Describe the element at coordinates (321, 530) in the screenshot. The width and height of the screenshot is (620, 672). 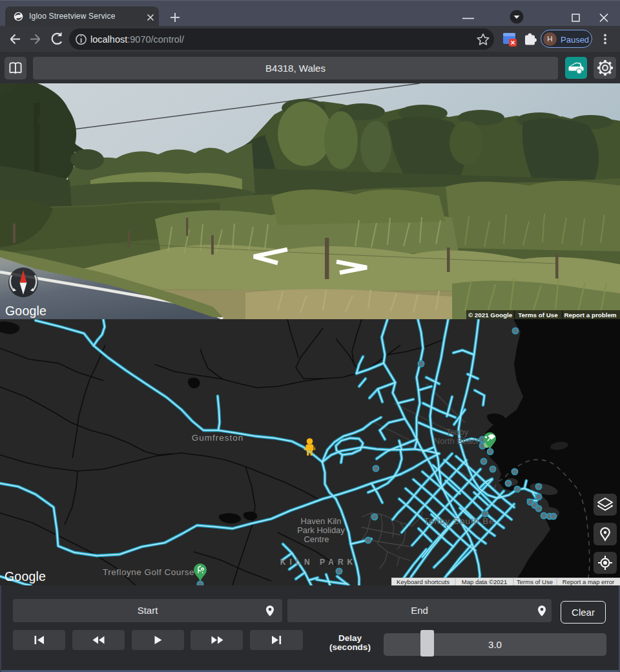
I see `svg-text: Park Holiday` at that location.